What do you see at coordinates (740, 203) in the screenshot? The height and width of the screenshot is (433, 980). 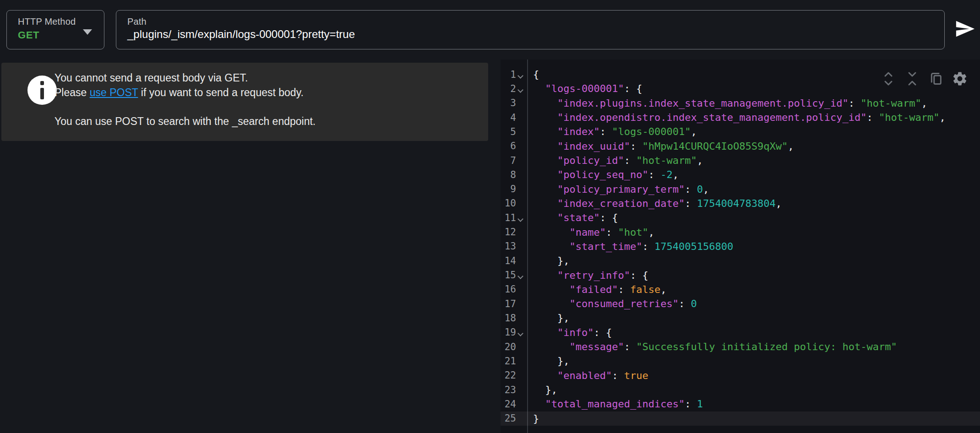 I see `code-line: 10 "index_creation_date": 1754004783804,` at bounding box center [740, 203].